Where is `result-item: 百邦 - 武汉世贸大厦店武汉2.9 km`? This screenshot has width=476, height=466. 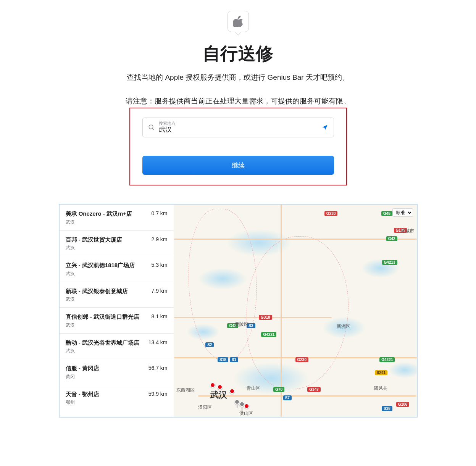
result-item: 百邦 - 武汉世贸大厦店武汉2.9 km is located at coordinates (117, 243).